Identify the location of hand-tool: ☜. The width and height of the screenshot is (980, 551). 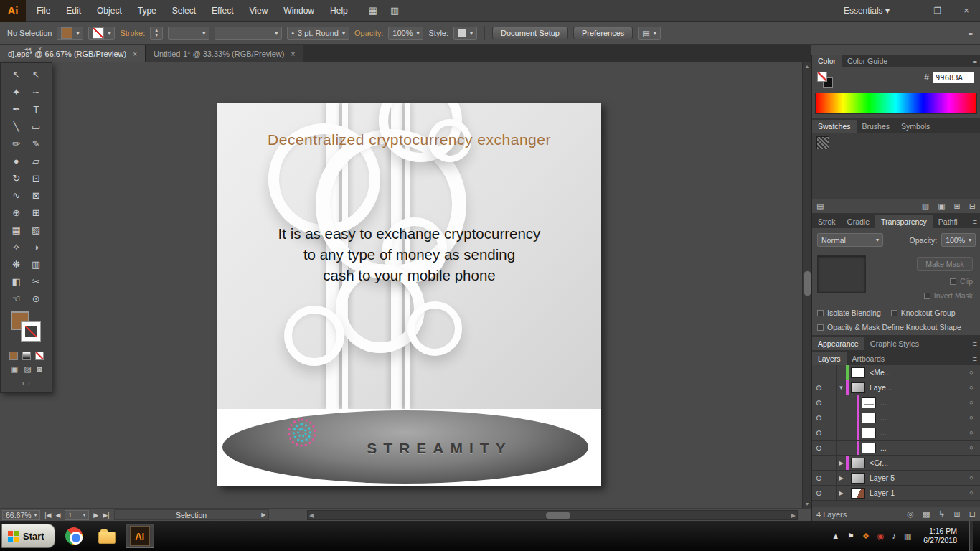
(17, 298).